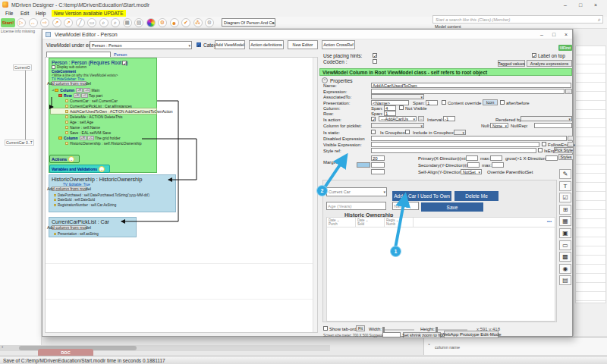 The height and width of the screenshot is (364, 607). I want to click on picklist-add-column-button: Add column from model, so click(69, 228).